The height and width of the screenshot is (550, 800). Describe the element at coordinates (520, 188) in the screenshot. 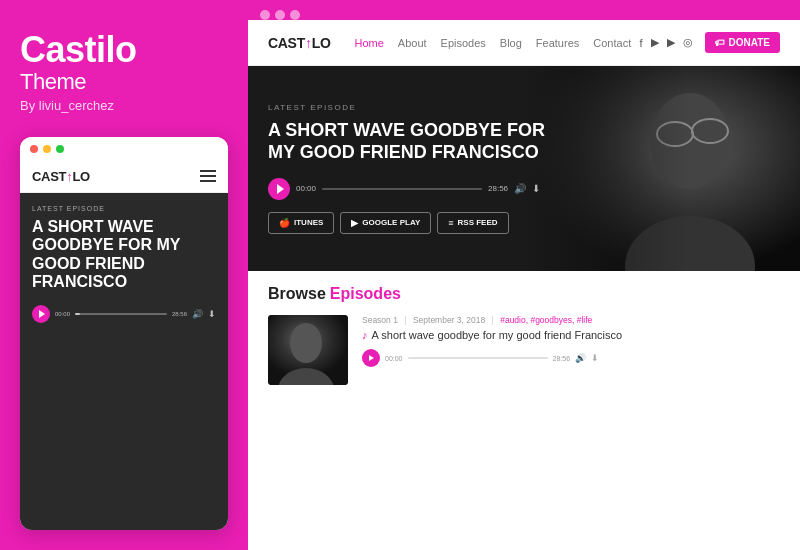

I see `hero-volume-icon: 🔊` at that location.